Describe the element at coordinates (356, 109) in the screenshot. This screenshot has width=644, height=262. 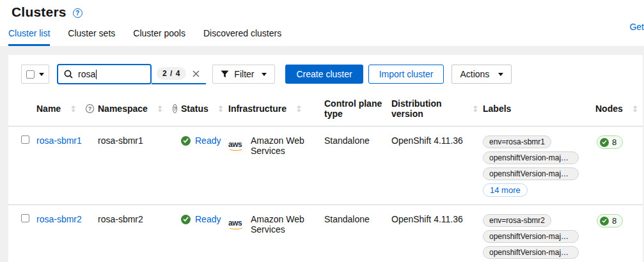
I see `column-label: Control plane type` at that location.